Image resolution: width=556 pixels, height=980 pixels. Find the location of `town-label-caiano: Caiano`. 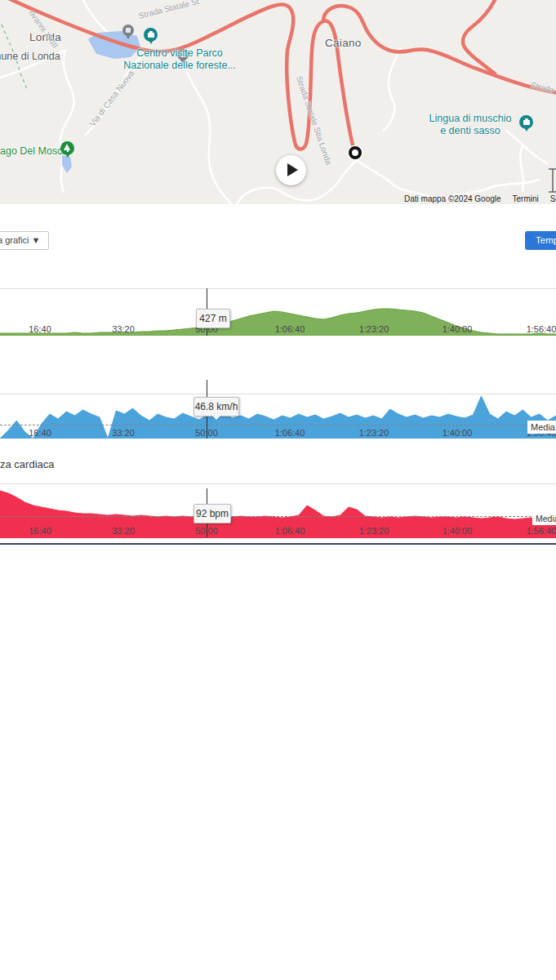

town-label-caiano: Caiano is located at coordinates (343, 42).